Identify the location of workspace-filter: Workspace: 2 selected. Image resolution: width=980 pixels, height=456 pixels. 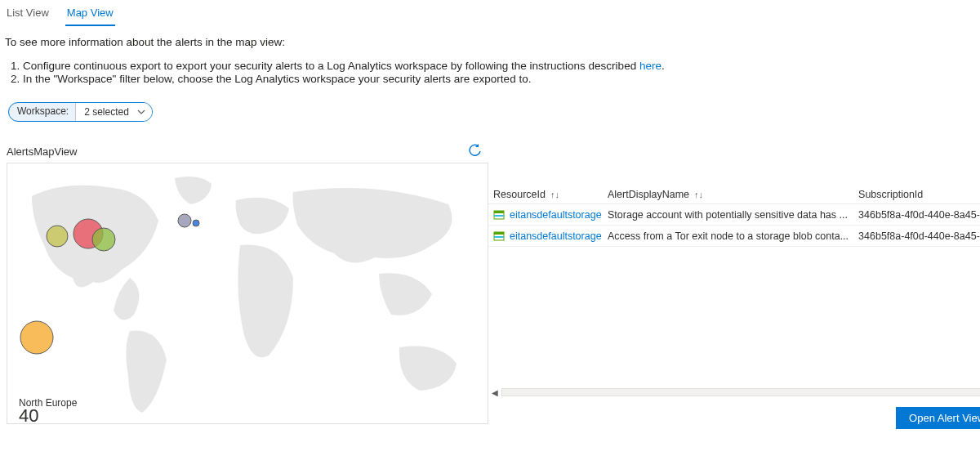
(80, 112).